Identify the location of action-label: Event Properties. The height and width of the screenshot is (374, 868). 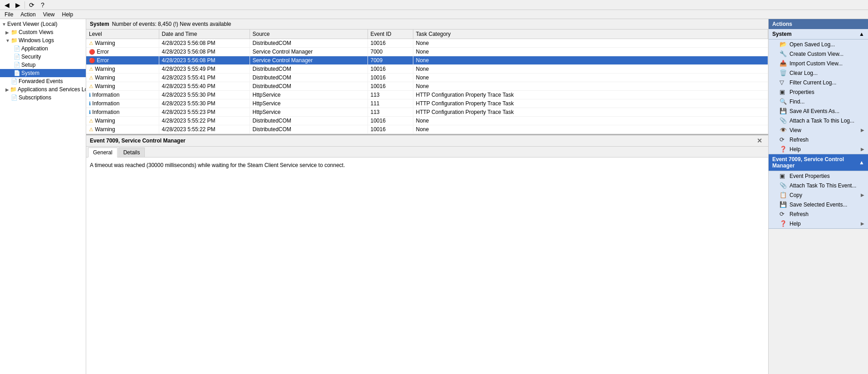
(809, 176).